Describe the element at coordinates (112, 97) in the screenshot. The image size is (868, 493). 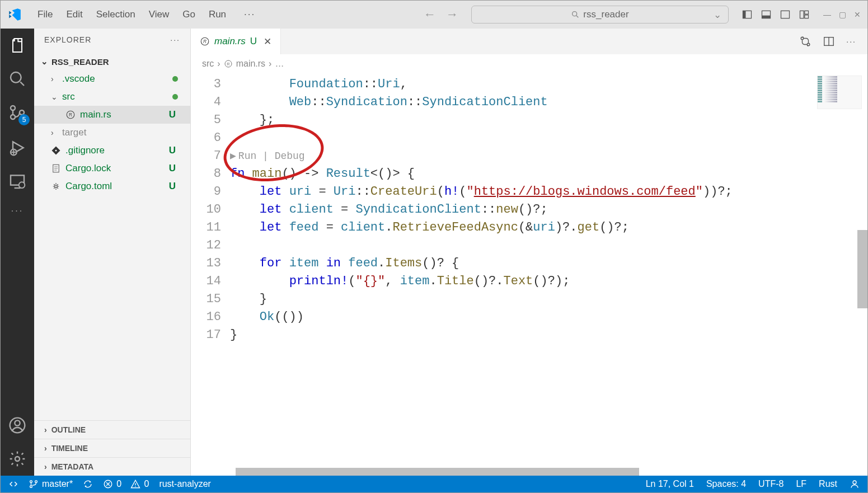
I see `tree-folder-src: ⌄ src` at that location.